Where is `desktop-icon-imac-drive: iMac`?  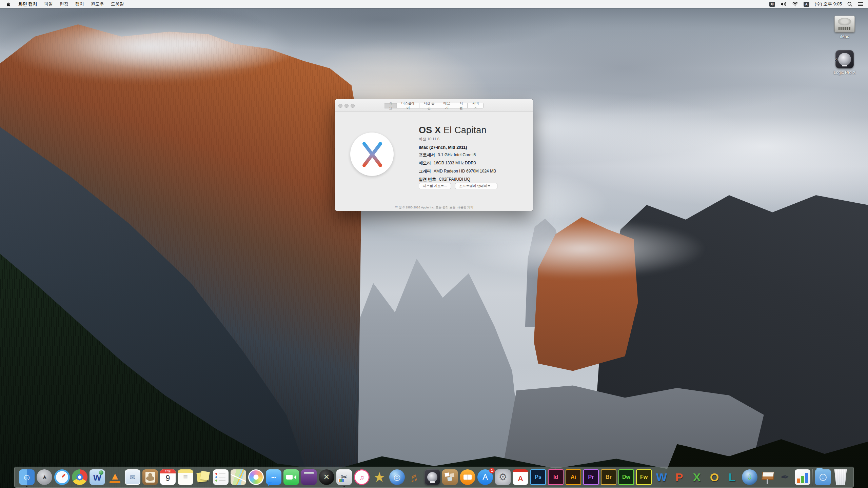
desktop-icon-imac-drive: iMac is located at coordinates (845, 27).